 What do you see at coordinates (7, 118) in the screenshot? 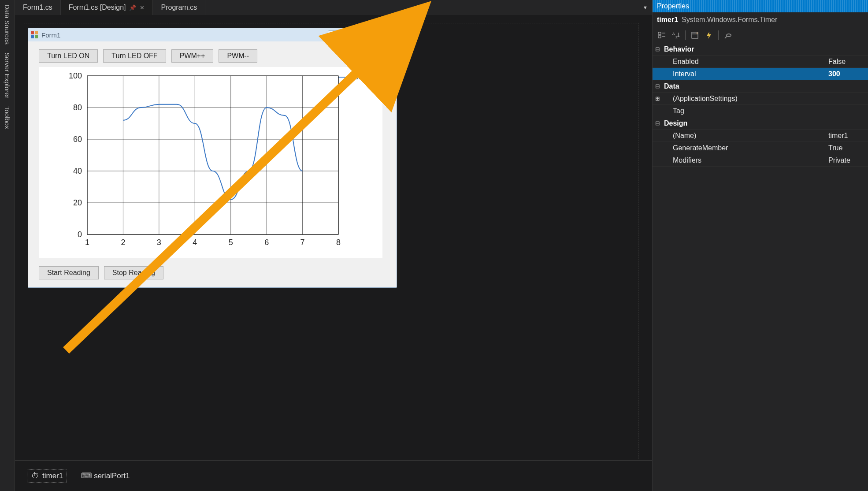
I see `rail-toolbox: Toolbox` at bounding box center [7, 118].